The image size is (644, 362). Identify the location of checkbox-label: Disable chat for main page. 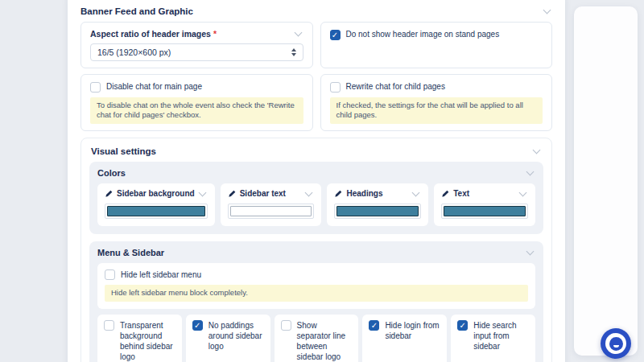
(155, 87).